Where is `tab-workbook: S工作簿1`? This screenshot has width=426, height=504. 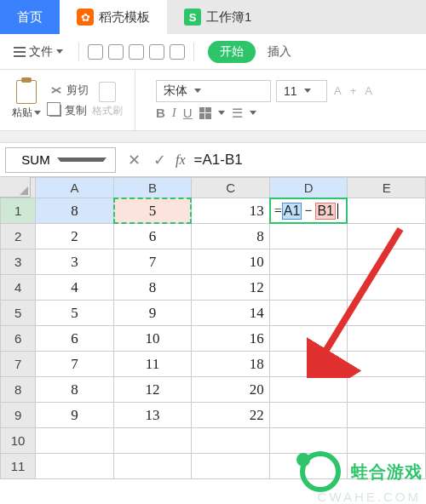 tab-workbook: S工作簿1 is located at coordinates (218, 17).